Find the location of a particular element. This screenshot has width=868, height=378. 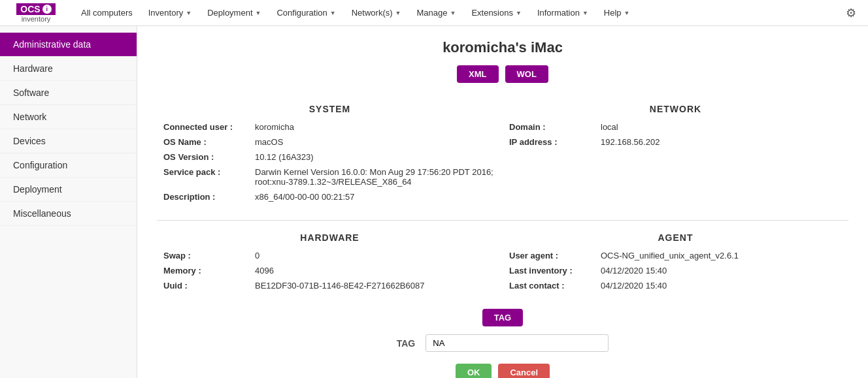

last-inventory-row: Last inventory : 04/12/2020 15:40 is located at coordinates (676, 270).